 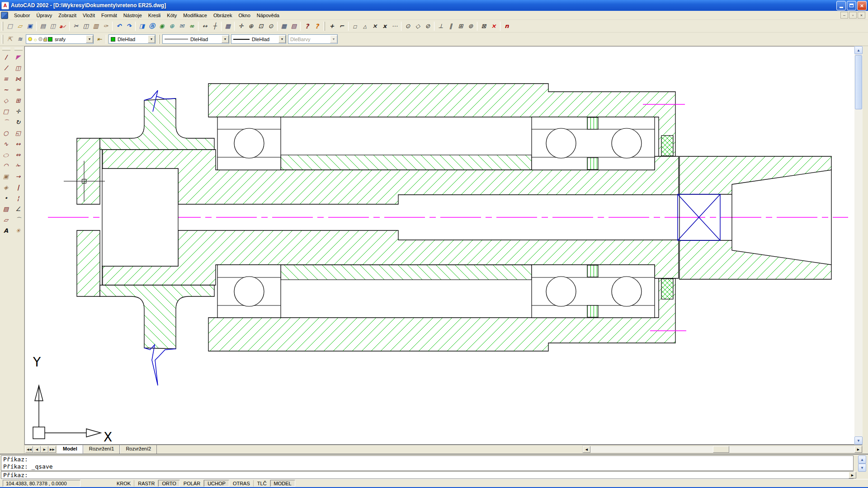 What do you see at coordinates (182, 26) in the screenshot?
I see `etransmit-button` at bounding box center [182, 26].